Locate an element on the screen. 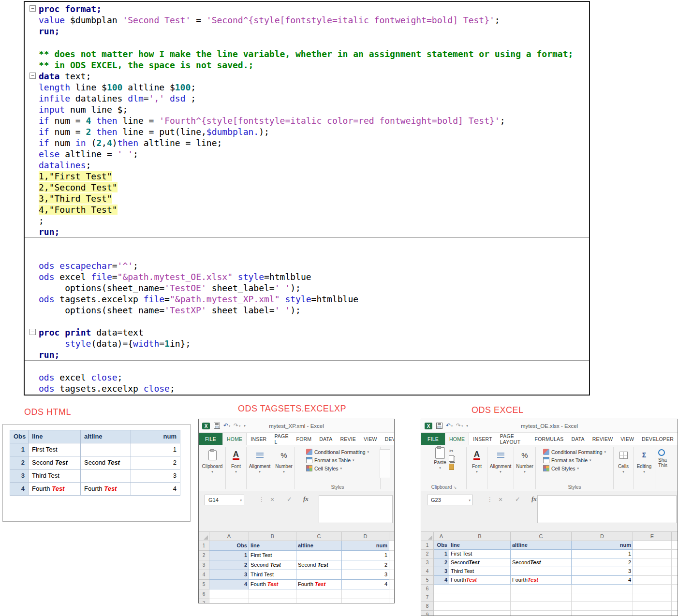  tab-devel: DEVEL is located at coordinates (388, 439).